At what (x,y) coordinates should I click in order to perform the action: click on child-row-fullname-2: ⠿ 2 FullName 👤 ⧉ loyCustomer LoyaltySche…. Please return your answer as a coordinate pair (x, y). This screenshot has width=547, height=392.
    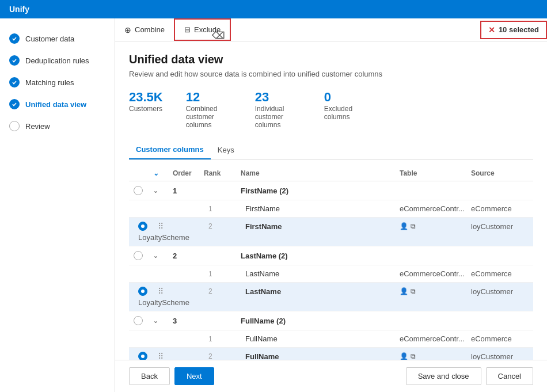
    Looking at the image, I should click on (331, 353).